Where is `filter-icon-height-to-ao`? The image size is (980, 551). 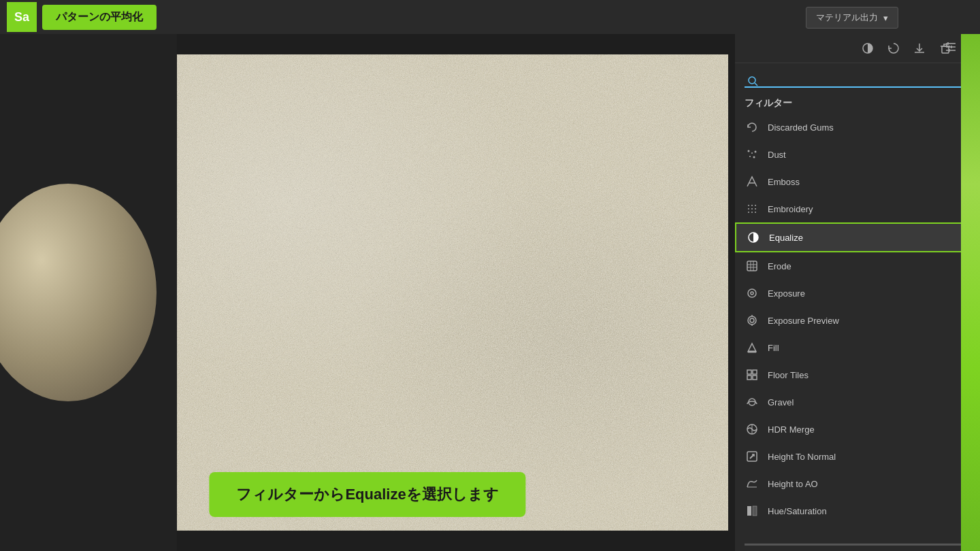 filter-icon-height-to-ao is located at coordinates (752, 484).